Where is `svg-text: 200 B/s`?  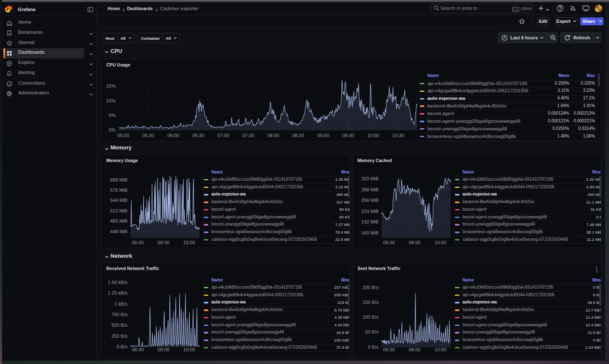
svg-text: 200 B/s is located at coordinates (371, 287).